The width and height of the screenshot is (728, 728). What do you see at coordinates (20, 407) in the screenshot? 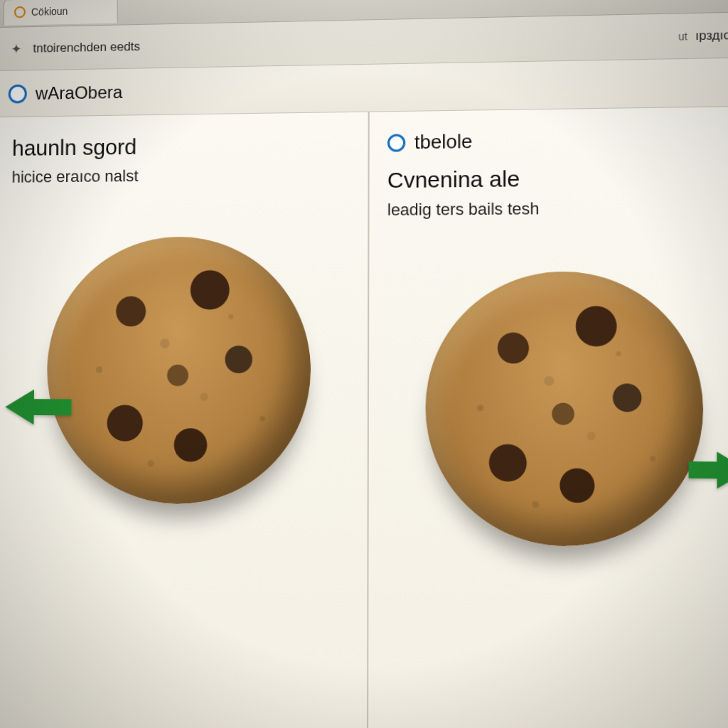
I see `arrow-left-icon` at bounding box center [20, 407].